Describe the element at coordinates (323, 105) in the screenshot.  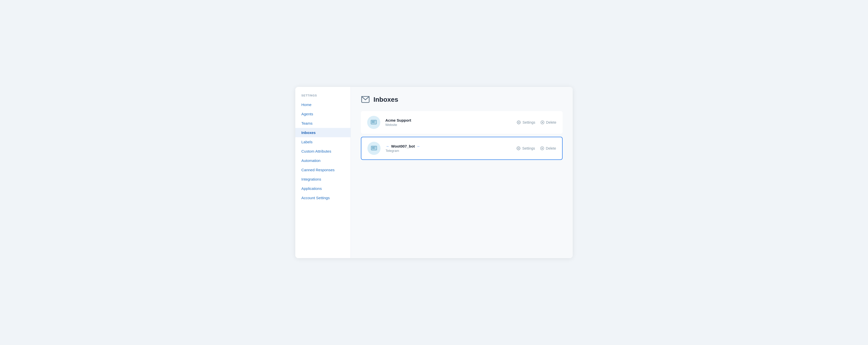
I see `sidebar-item-home: Home` at that location.